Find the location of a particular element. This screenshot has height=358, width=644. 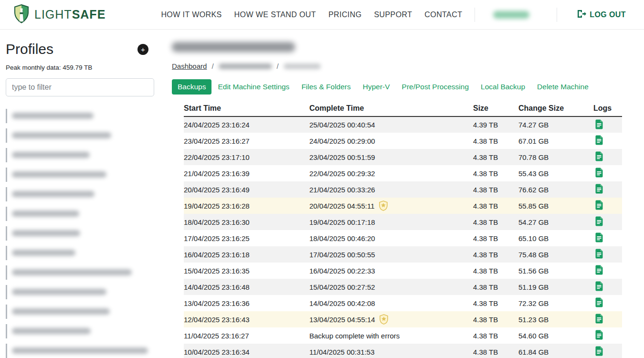

cell-complete-time: 19/04/2025 00:17:18 is located at coordinates (391, 222).